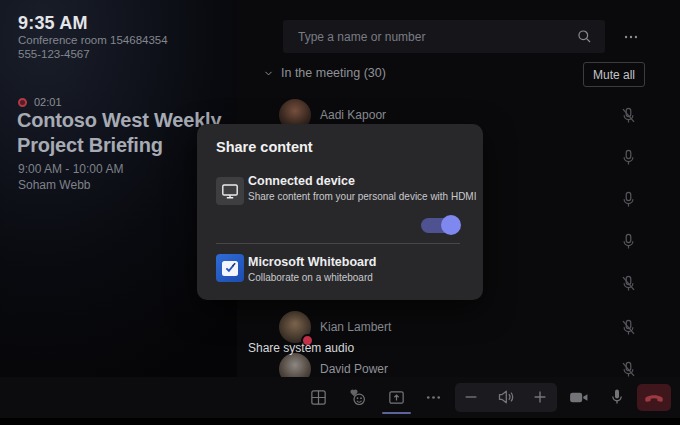 This screenshot has width=680, height=425. Describe the element at coordinates (437, 37) in the screenshot. I see `search-placeholder: Type a name or number` at that location.